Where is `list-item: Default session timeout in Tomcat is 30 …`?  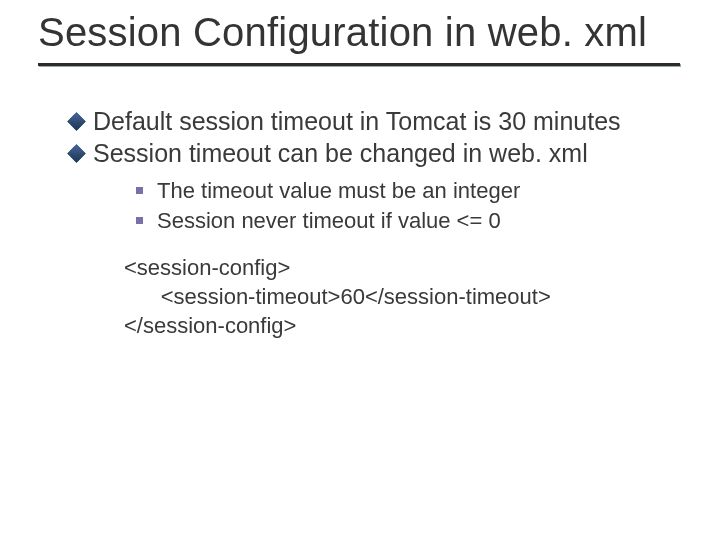
list-item: Default session timeout in Tomcat is 30 … is located at coordinates (376, 122).